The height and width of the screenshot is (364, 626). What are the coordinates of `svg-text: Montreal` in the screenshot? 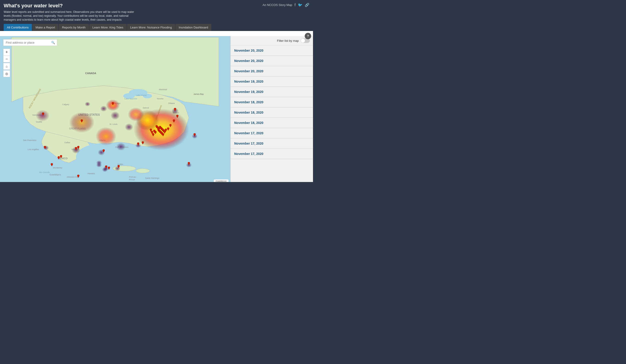 It's located at (163, 90).